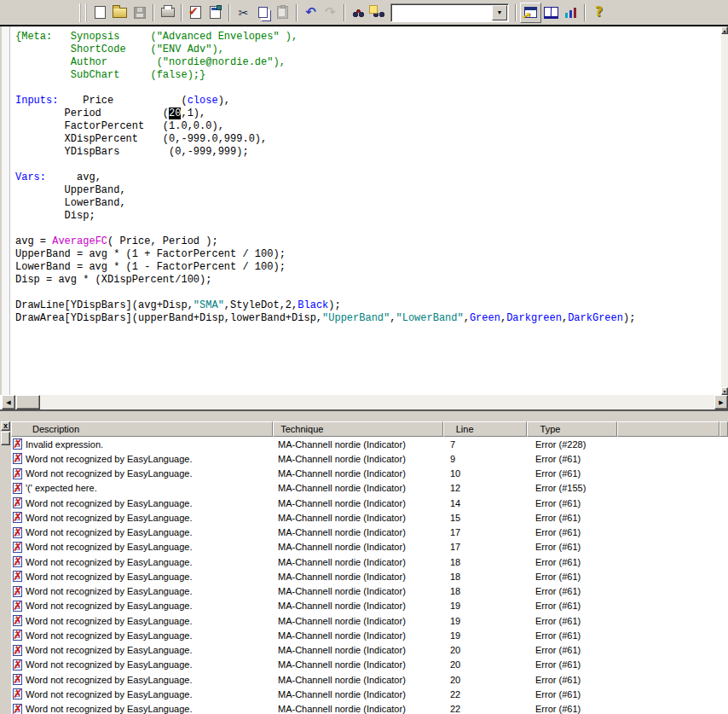 Image resolution: width=728 pixels, height=714 pixels. What do you see at coordinates (101, 13) in the screenshot?
I see `new-document-button` at bounding box center [101, 13].